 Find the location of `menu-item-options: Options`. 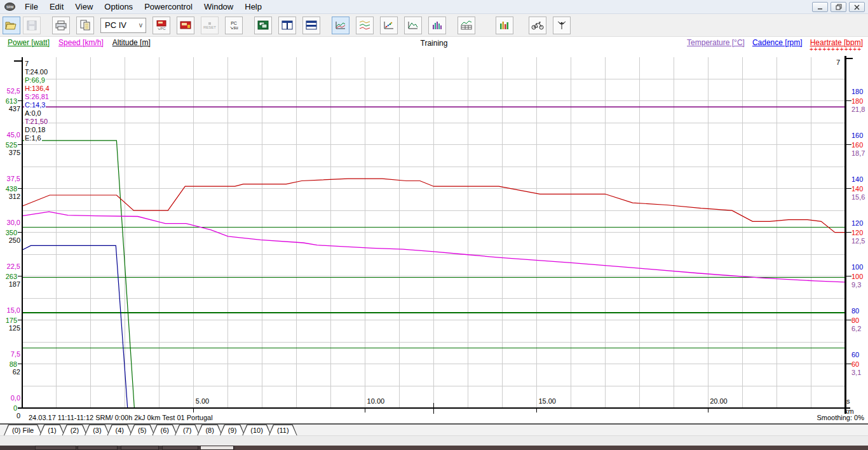

menu-item-options: Options is located at coordinates (118, 6).